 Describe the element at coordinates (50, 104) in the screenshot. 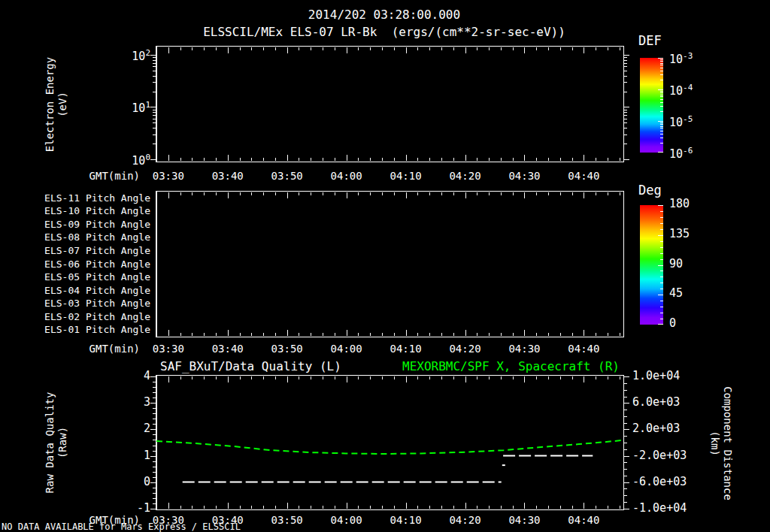

I see `electron-energy-axis-label-line1: Electron Energy` at that location.